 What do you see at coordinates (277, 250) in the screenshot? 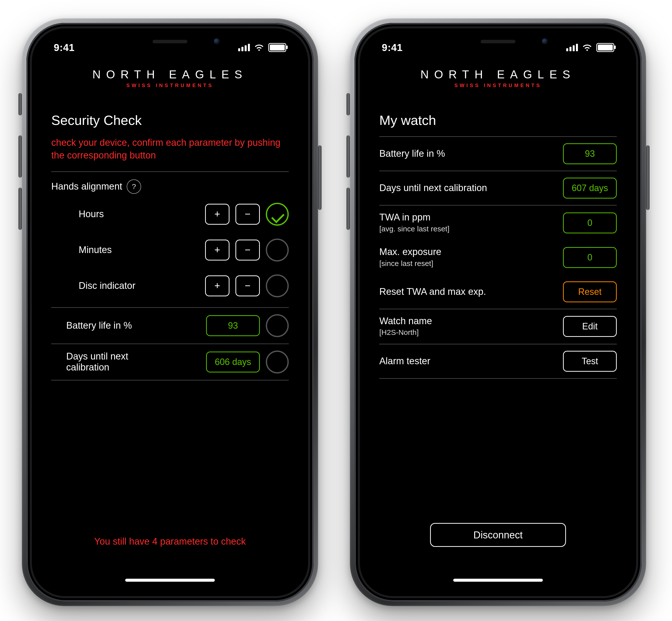
I see `minutes-confirm-button` at bounding box center [277, 250].